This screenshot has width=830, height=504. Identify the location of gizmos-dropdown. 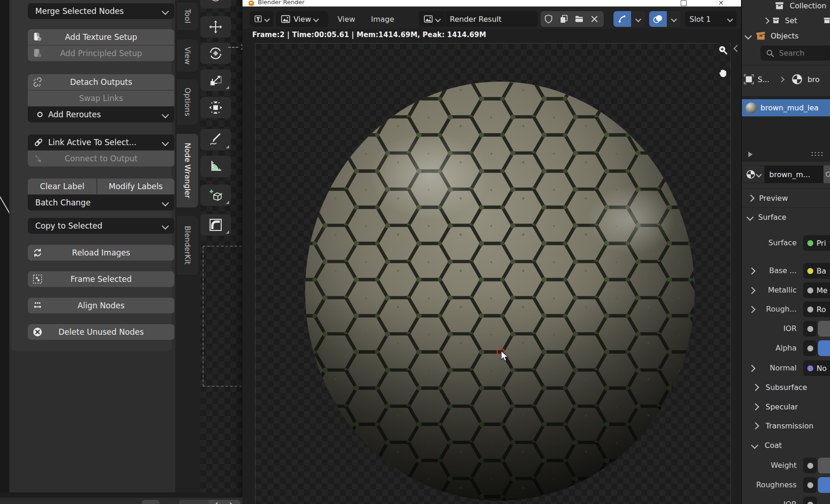
(638, 19).